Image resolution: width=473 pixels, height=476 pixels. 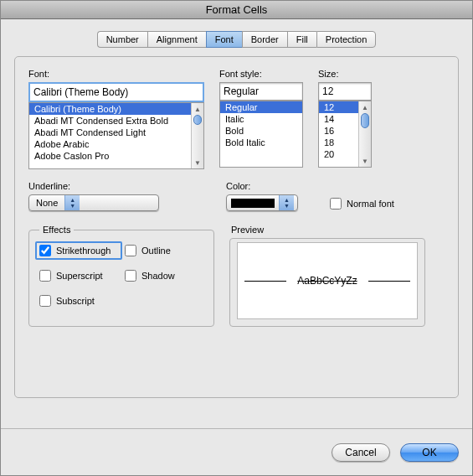 I want to click on preview-box: AaBbCcYyZz, so click(x=327, y=282).